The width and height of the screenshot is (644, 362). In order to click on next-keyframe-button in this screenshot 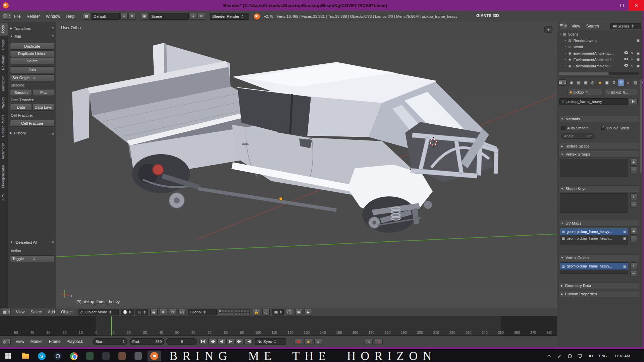, I will do `click(239, 342)`.